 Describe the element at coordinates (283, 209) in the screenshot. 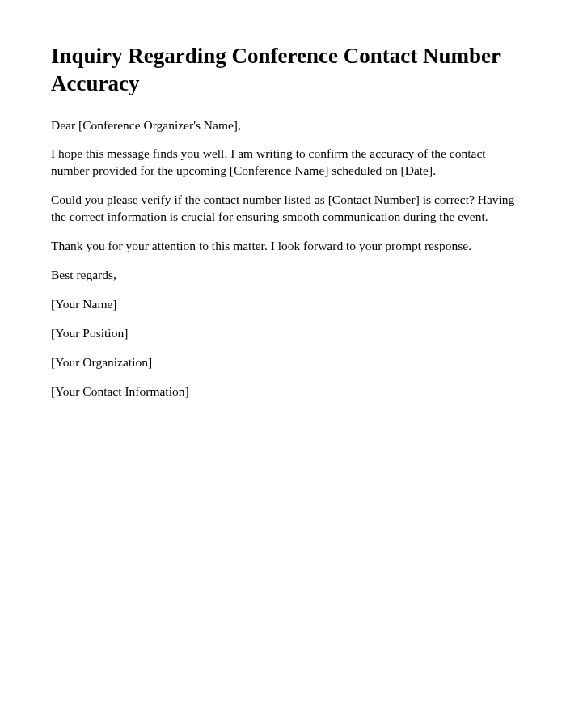

I see `body-paragraph-2: Could you please verify if the contact n…` at that location.